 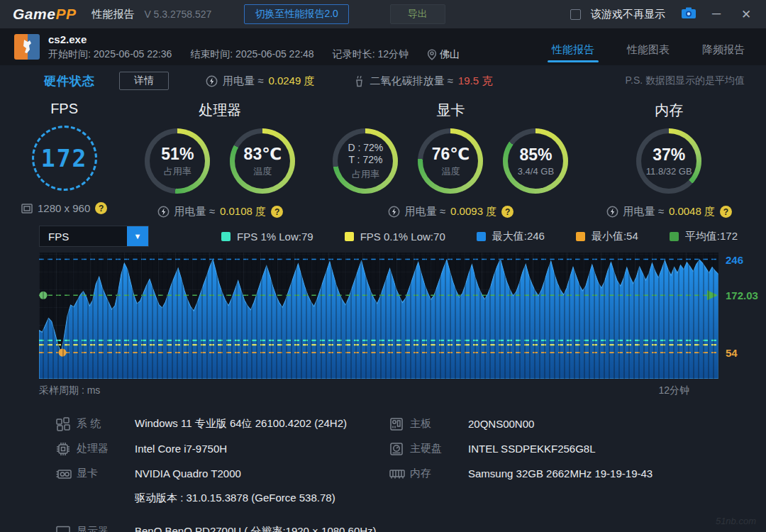 I want to click on game-meta: cs2.exe 开始时间: 2025-06-05 22:36 结束时间: 202…, so click(x=254, y=47).